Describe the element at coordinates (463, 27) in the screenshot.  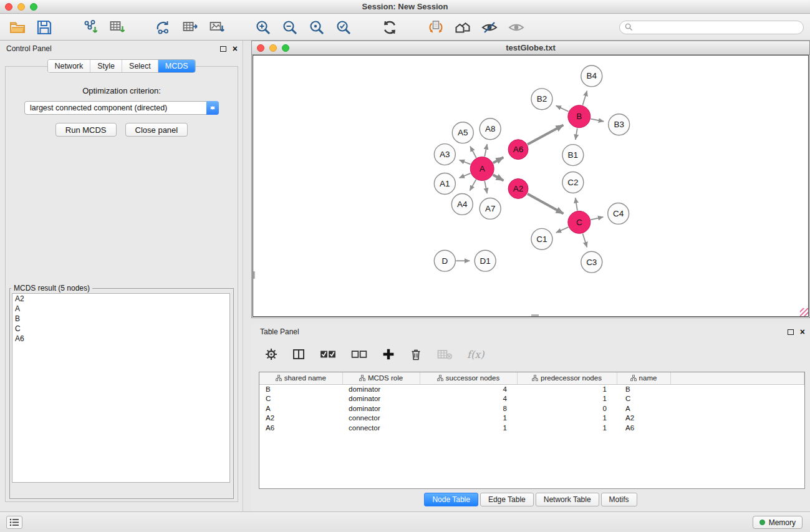
I see `network-overview-button` at that location.